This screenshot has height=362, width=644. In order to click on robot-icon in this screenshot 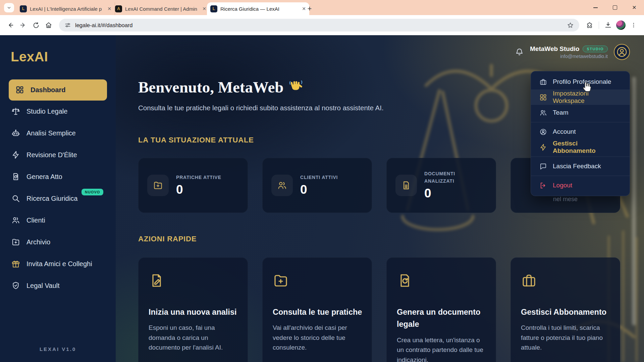, I will do `click(16, 133)`.